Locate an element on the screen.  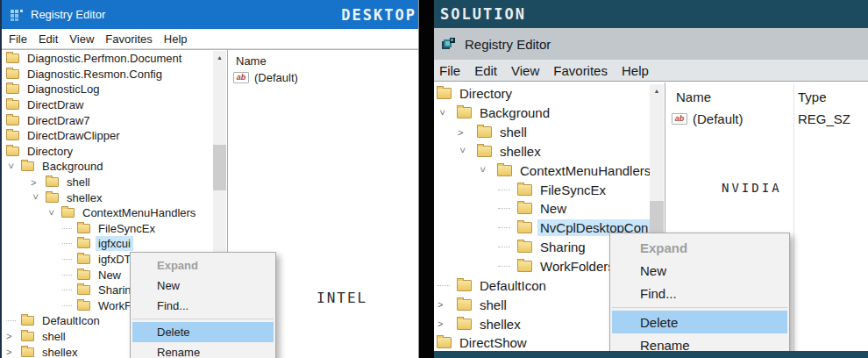
tree-item-label: DirectDrawClipper is located at coordinates (74, 135).